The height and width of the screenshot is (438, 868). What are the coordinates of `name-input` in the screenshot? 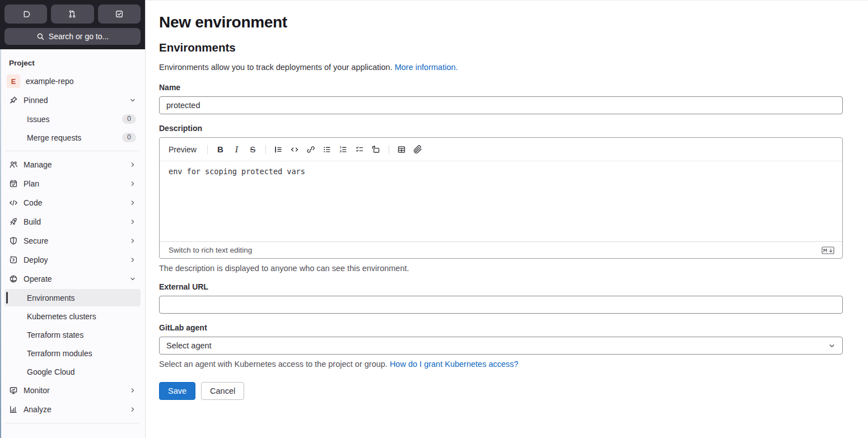 It's located at (501, 105).